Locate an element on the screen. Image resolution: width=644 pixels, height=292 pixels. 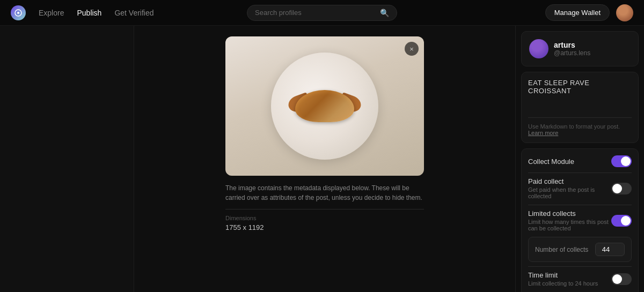
dimensions-value: 1755 x 1192 is located at coordinates (325, 227).